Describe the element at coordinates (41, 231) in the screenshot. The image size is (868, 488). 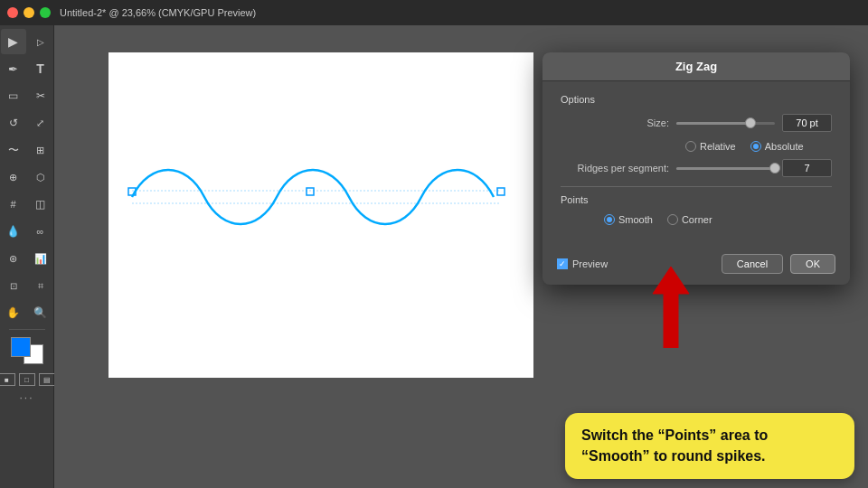
I see `blend-tool: ∞` at that location.